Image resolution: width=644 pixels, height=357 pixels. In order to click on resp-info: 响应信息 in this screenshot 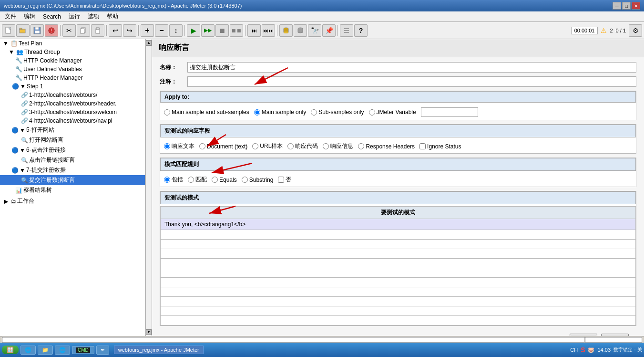, I will do `click(338, 146)`.